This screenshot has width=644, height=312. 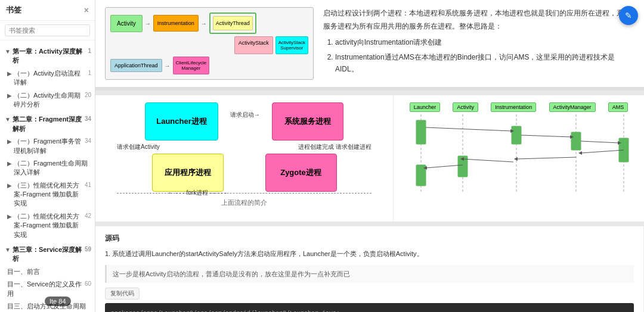 What do you see at coordinates (136, 65) in the screenshot?
I see `applicationthread-box: ApplicationThread` at bounding box center [136, 65].